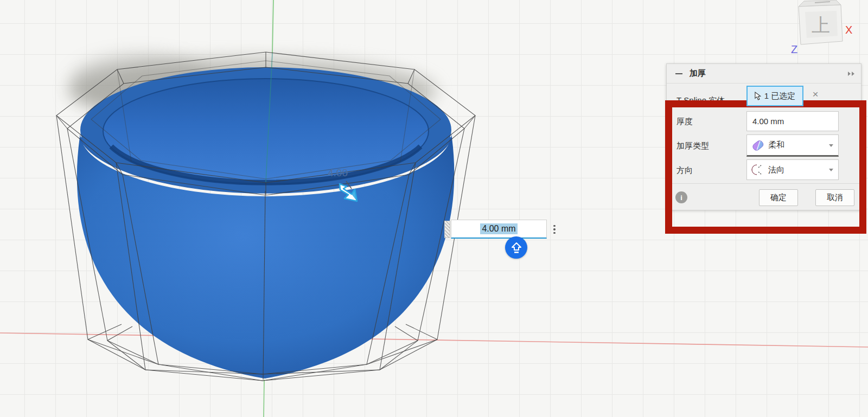 This screenshot has width=868, height=417. I want to click on double-chevron-icon, so click(851, 74).